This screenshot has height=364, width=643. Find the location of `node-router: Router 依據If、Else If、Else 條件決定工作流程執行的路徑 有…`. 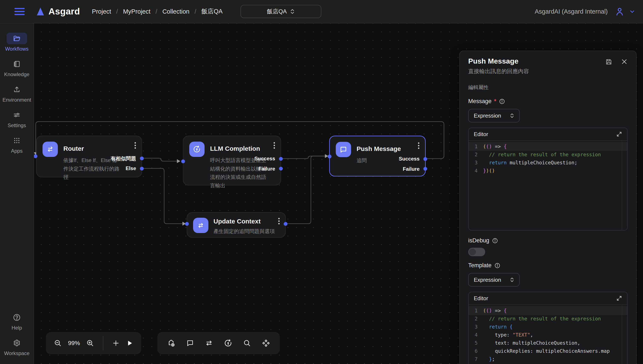

node-router: Router 依據If、Else If、Else 條件決定工作流程執行的路徑 有… is located at coordinates (89, 156).